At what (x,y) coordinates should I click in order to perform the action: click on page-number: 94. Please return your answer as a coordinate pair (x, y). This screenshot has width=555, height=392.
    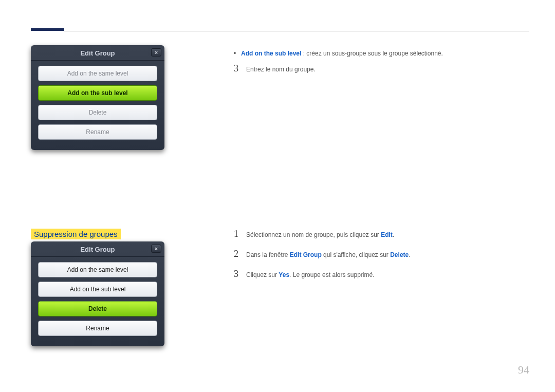
    Looking at the image, I should click on (524, 370).